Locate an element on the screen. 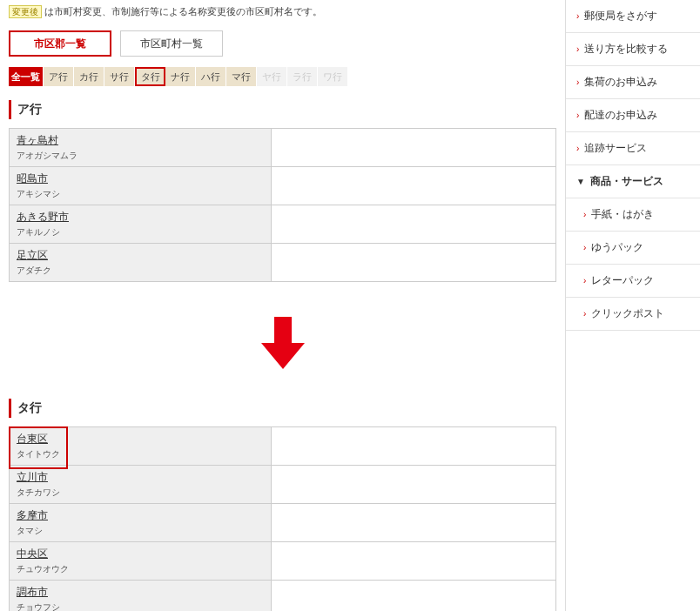 Image resolution: width=700 pixels, height=611 pixels. city-kana: チョウフシ is located at coordinates (140, 606).